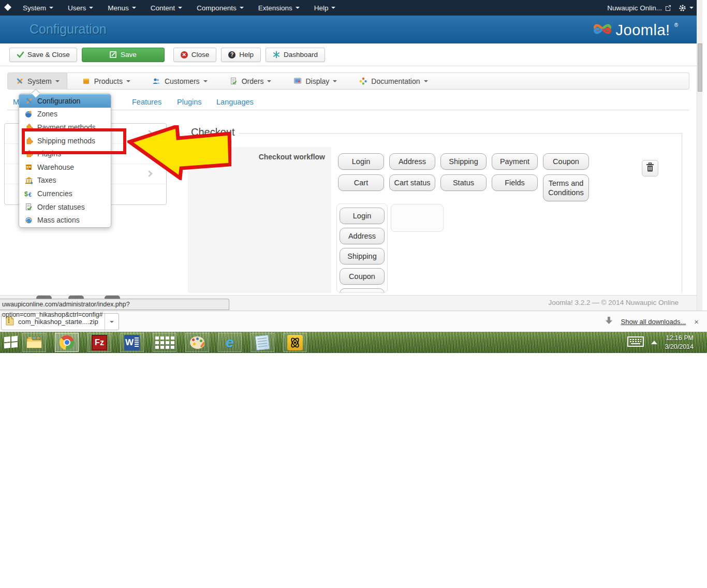 The width and height of the screenshot is (707, 588). I want to click on dashboard-button: Dashboard, so click(295, 55).